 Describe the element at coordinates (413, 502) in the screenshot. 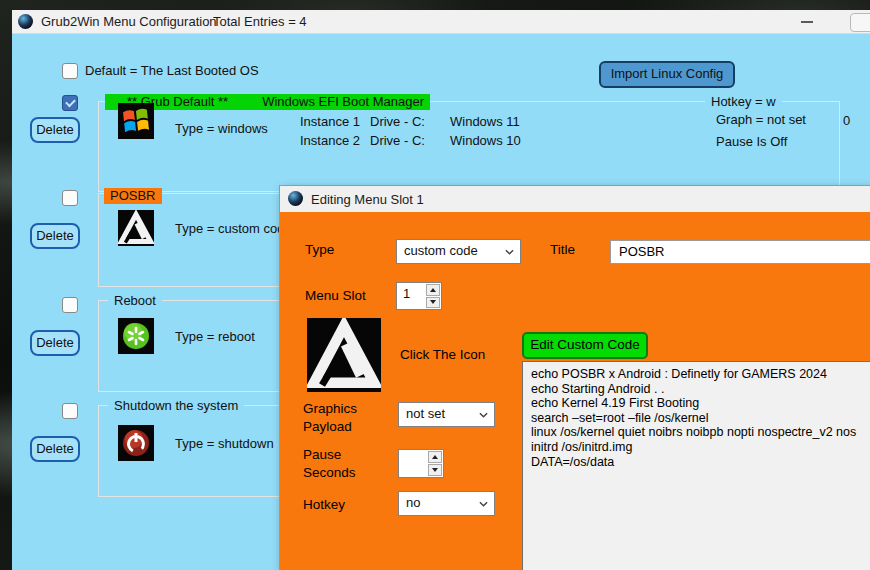

I see `hotkey-dropdown-value: no` at that location.